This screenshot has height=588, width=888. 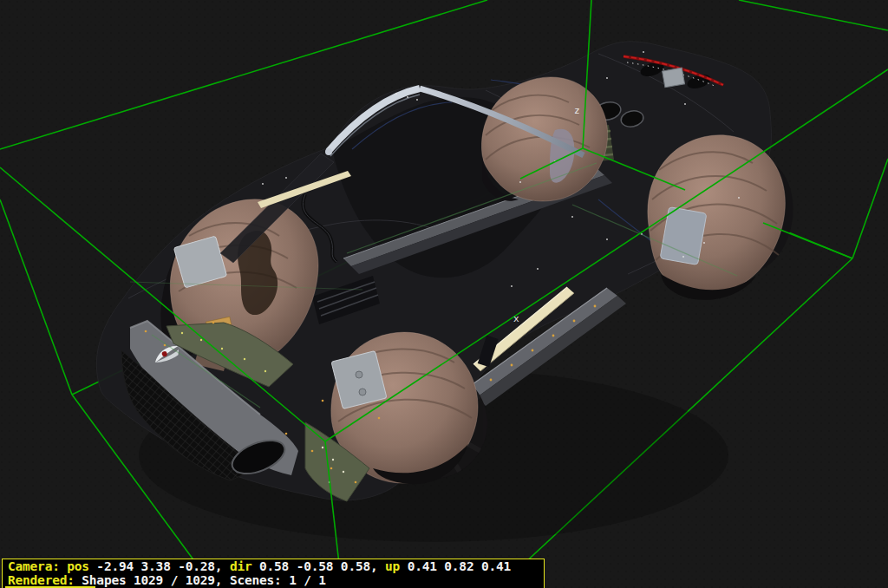 I want to click on camera-pos-label: Camera: pos, so click(x=49, y=566).